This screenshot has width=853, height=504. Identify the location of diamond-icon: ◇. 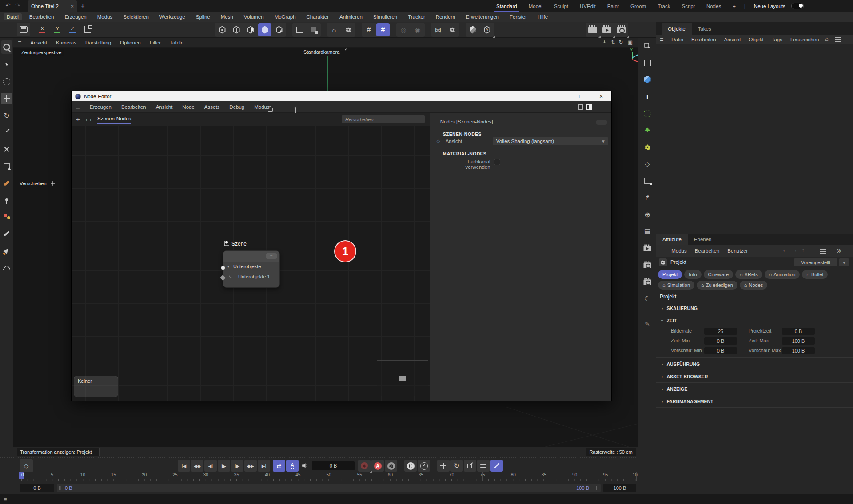
(438, 141).